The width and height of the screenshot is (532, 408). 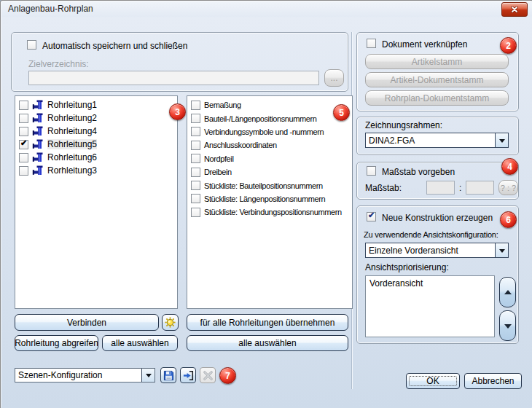 What do you see at coordinates (430, 140) in the screenshot?
I see `drawing-frame-value: DINA2.FGA` at bounding box center [430, 140].